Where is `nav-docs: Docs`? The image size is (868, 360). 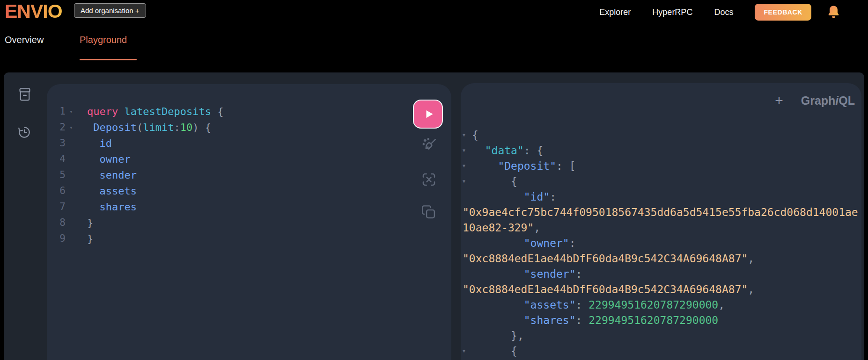
nav-docs: Docs is located at coordinates (724, 12).